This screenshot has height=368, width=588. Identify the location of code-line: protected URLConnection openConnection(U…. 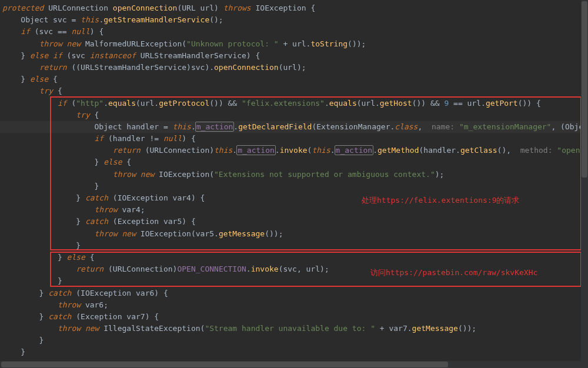
(294, 8).